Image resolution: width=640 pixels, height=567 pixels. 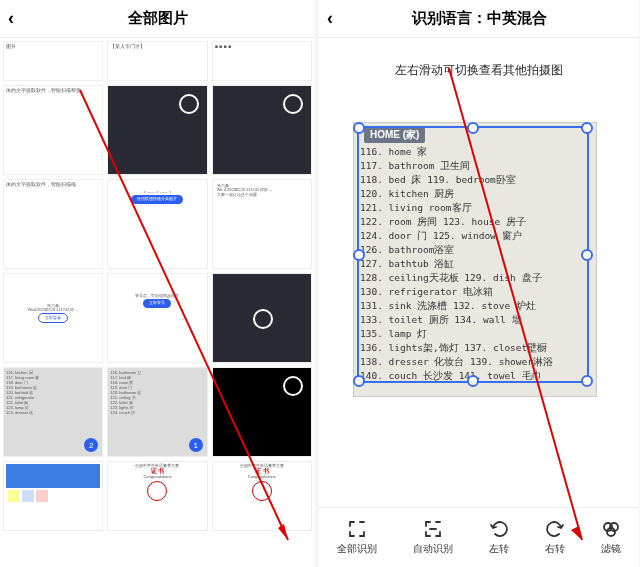 What do you see at coordinates (157, 199) in the screenshot?
I see `btn: 使用联想快速分类图片` at bounding box center [157, 199].